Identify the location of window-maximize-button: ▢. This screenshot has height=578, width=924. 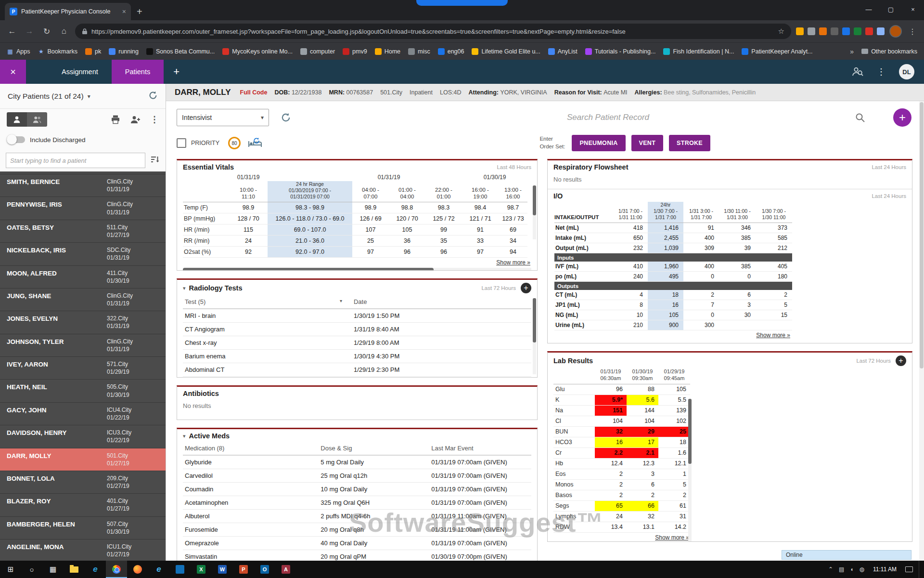
(891, 9).